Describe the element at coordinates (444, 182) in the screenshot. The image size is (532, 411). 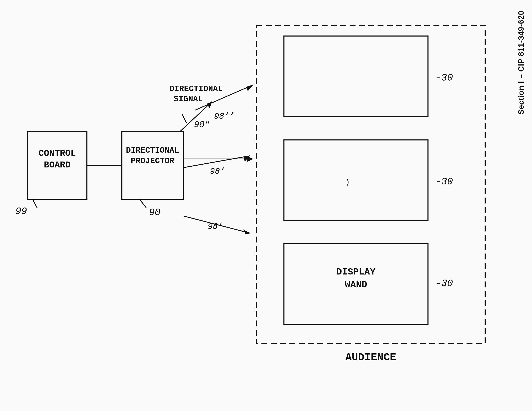
I see `display-box-mid-label: -30` at that location.